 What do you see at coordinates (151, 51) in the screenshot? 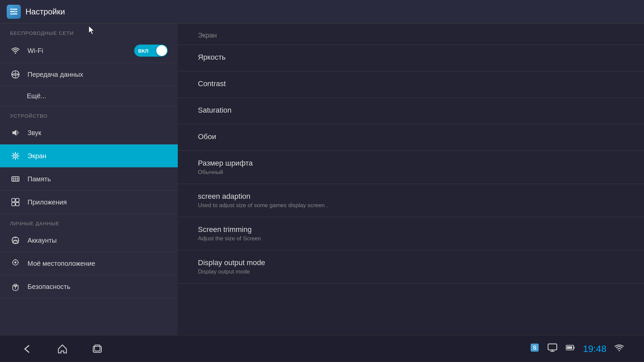
I see `wifi-toggle: ВКЛ` at bounding box center [151, 51].